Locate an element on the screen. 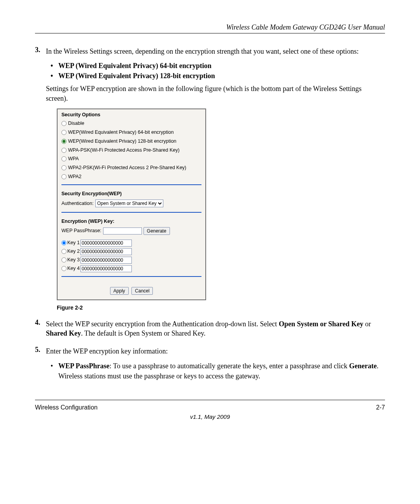 This screenshot has width=420, height=504. key-1-radio is located at coordinates (64, 243).